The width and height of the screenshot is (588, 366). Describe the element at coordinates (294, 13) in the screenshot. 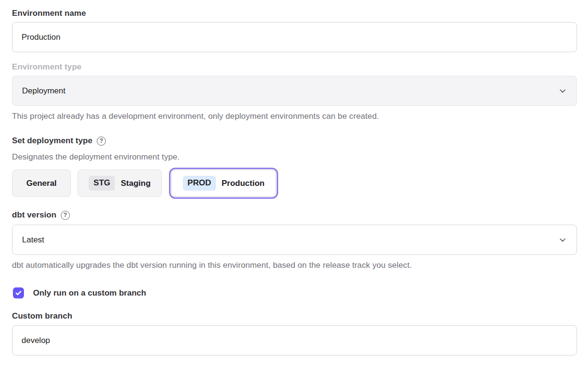

I see `environment-name-label: Environment name` at that location.